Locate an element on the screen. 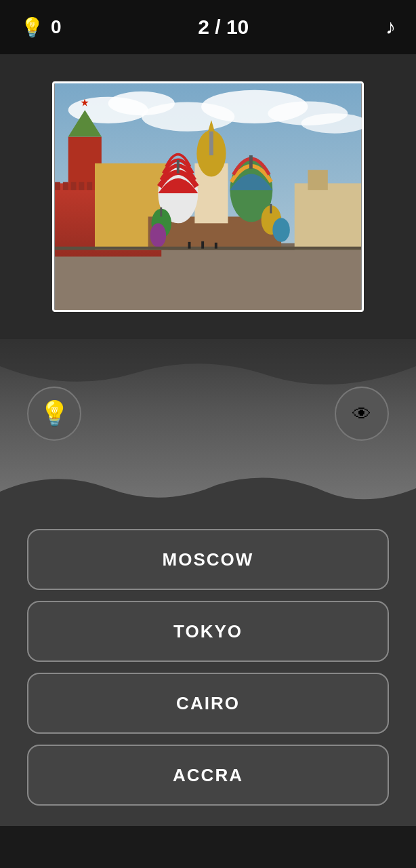 Image resolution: width=416 pixels, height=868 pixels. progress-display: 2 / 10 is located at coordinates (224, 27).